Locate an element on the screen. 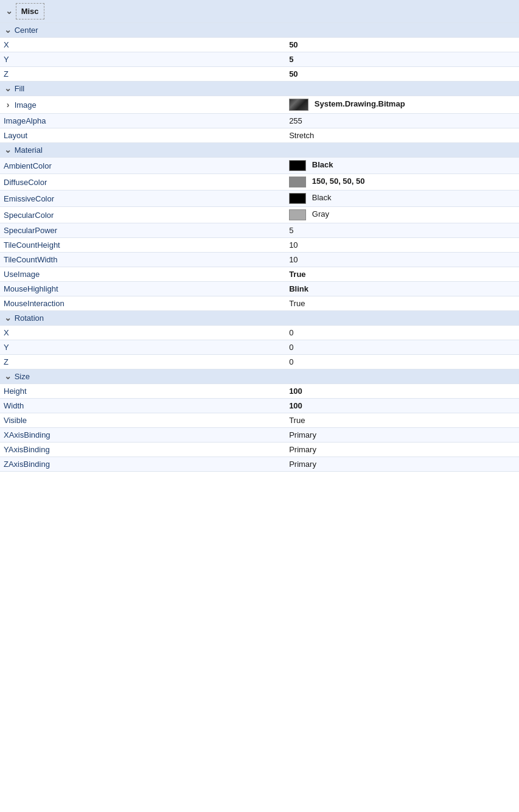 The width and height of the screenshot is (519, 812). misc-header-row: Misc is located at coordinates (259, 12).